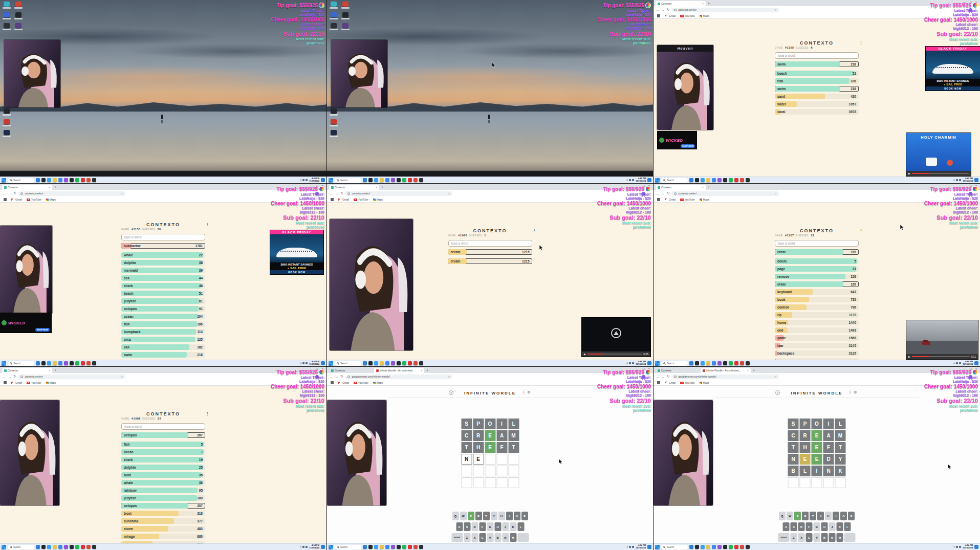 This screenshot has width=980, height=550. What do you see at coordinates (490, 180) in the screenshot?
I see `windows-taskbar: Search ^ 4:45 PM11/19/2024` at bounding box center [490, 180].